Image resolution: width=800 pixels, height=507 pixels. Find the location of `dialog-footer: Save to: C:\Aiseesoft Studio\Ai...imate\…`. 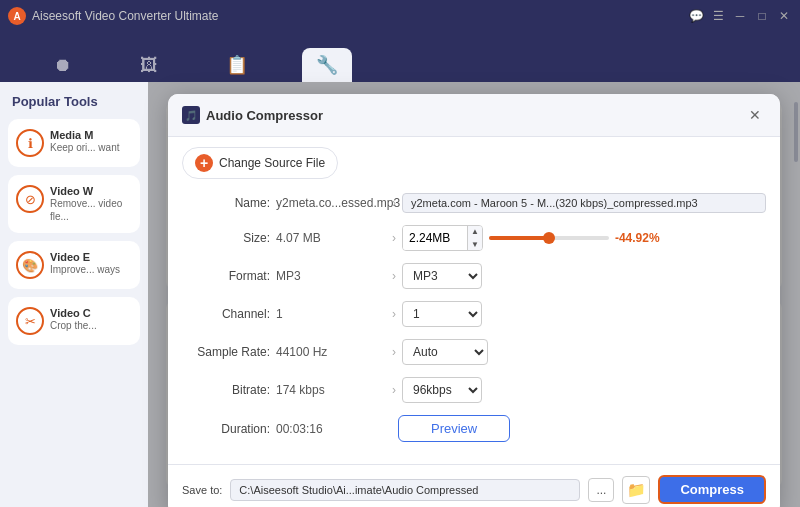

dialog-footer: Save to: C:\Aiseesoft Studio\Ai...imate\… is located at coordinates (474, 486).